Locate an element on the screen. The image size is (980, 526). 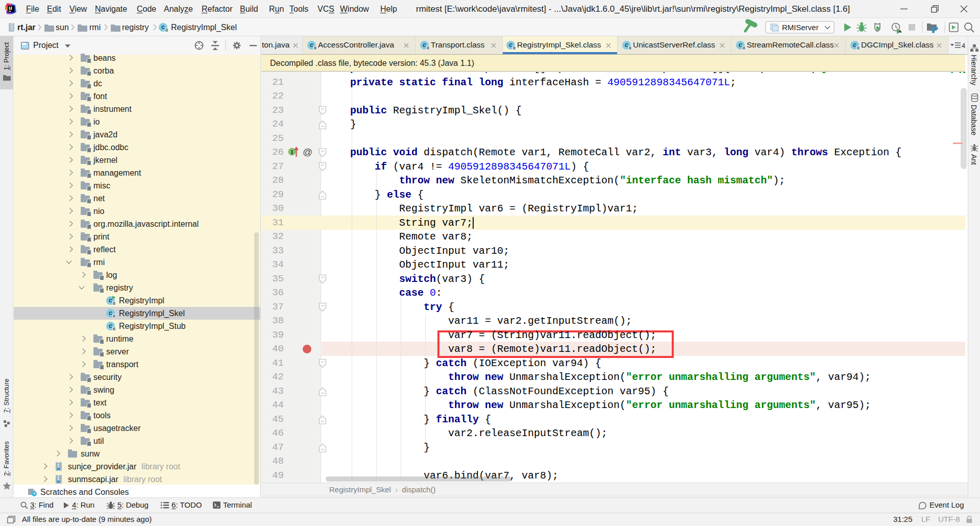
svg-text: 4 is located at coordinates (964, 45).